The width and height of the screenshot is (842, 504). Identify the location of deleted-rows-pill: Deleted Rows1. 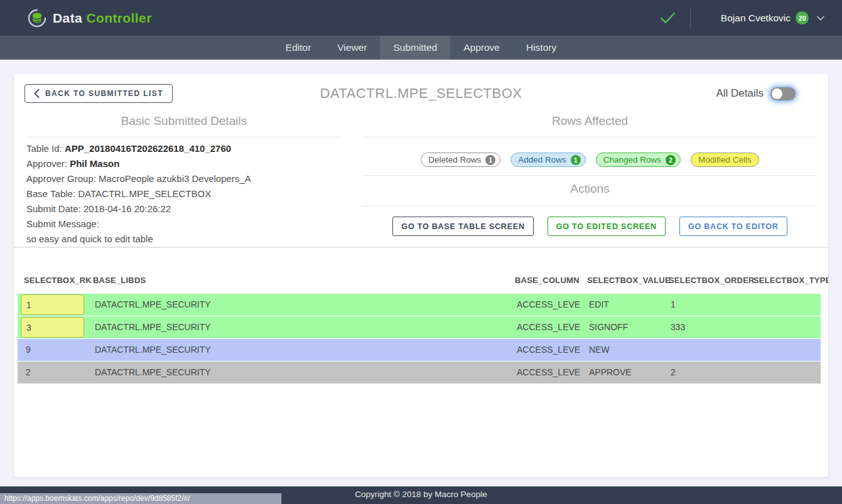
(461, 159).